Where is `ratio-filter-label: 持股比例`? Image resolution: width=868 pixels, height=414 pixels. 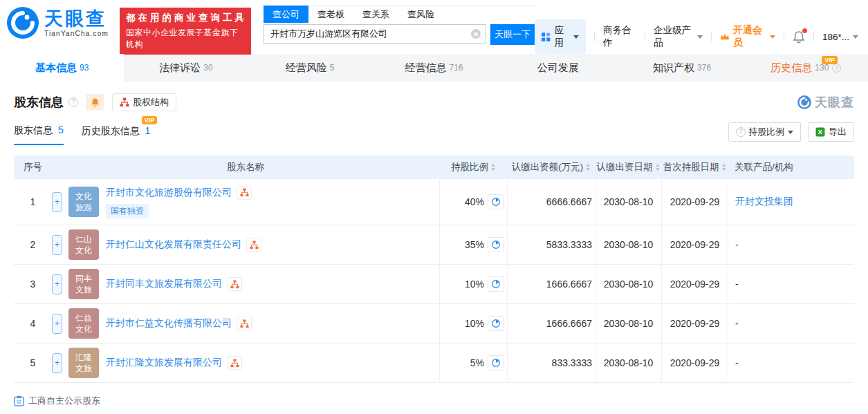
ratio-filter-label: 持股比例 is located at coordinates (766, 132).